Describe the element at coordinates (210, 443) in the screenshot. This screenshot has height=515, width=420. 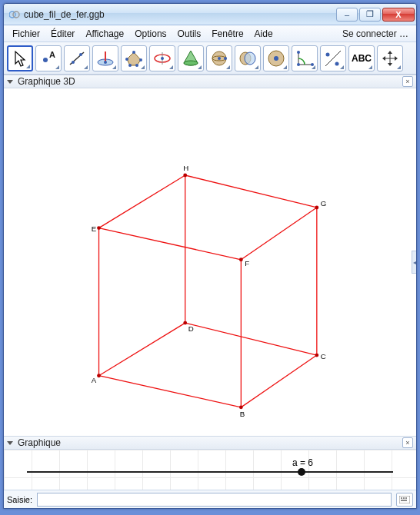
I see `panel-header-2d: Graphique ×` at that location.